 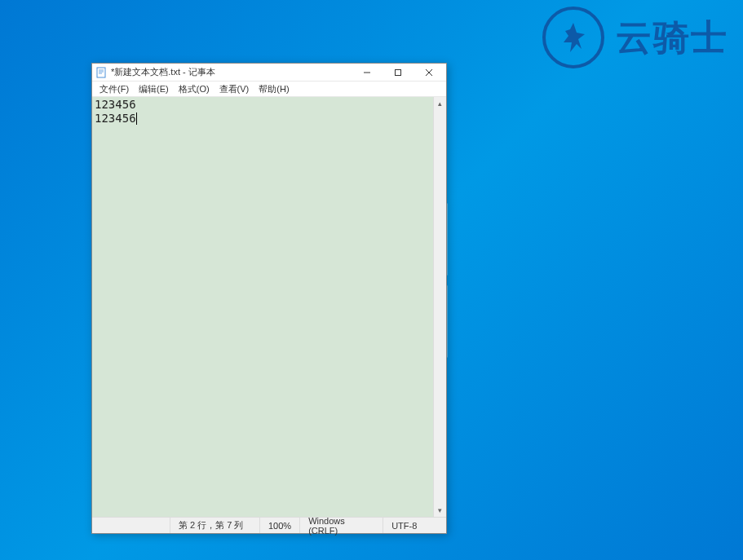 What do you see at coordinates (440, 510) in the screenshot?
I see `scroll-down-icon: ▾` at bounding box center [440, 510].